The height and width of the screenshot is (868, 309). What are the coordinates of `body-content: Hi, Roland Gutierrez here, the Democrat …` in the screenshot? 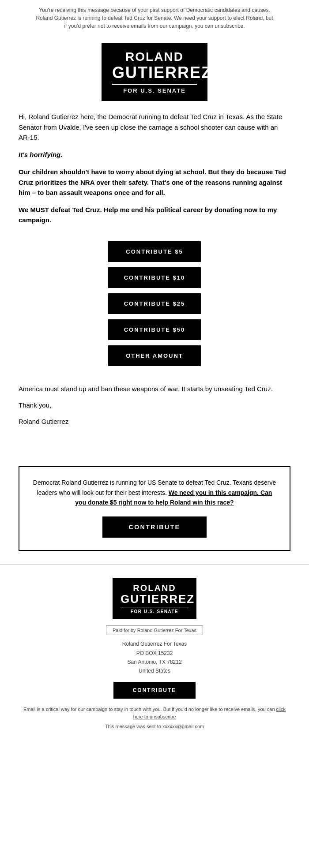 It's located at (154, 168).